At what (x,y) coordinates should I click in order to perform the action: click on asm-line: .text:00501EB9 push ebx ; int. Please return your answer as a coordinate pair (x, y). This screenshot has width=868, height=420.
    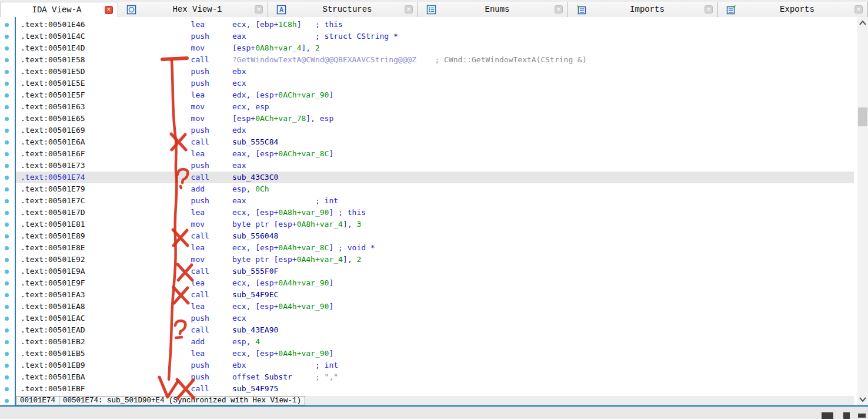
    Looking at the image, I should click on (435, 365).